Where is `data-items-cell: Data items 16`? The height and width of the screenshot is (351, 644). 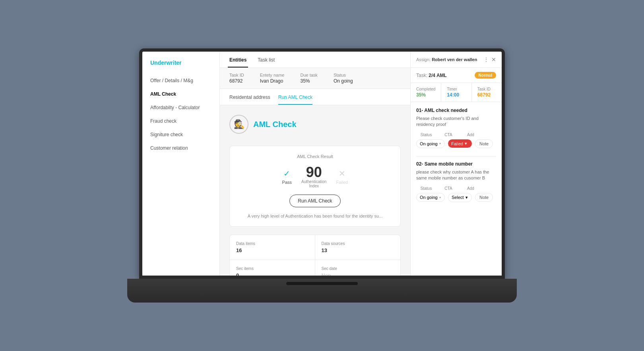 data-items-cell: Data items 16 is located at coordinates (273, 248).